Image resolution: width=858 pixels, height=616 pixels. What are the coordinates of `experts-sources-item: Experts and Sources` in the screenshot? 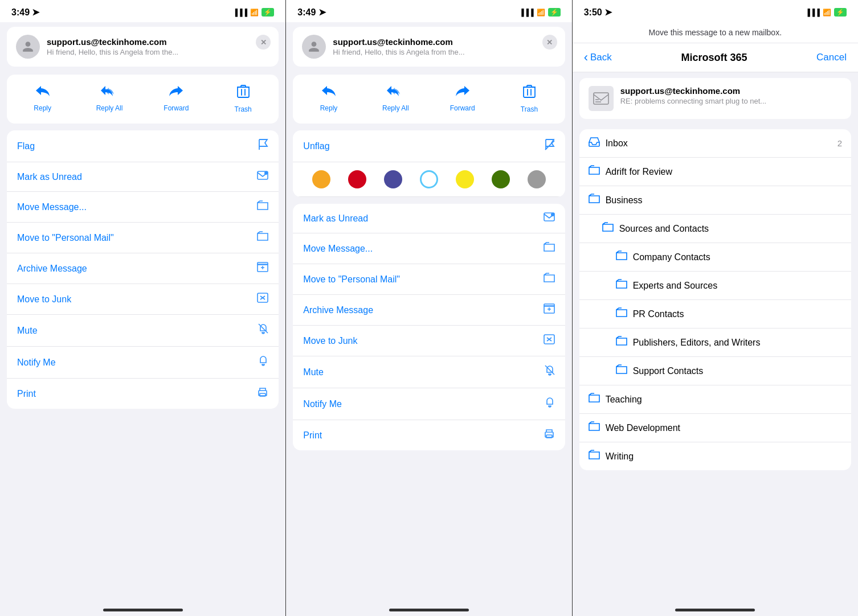 It's located at (716, 286).